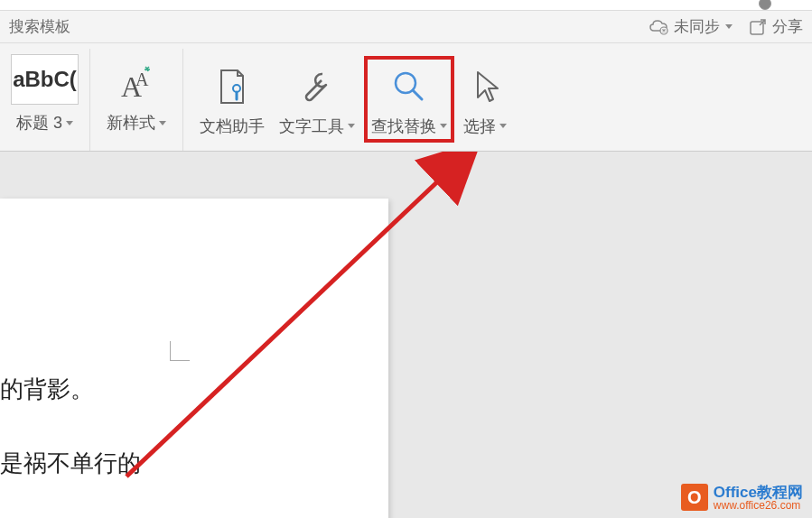 The height and width of the screenshot is (518, 812). I want to click on window-titlebar, so click(406, 5).